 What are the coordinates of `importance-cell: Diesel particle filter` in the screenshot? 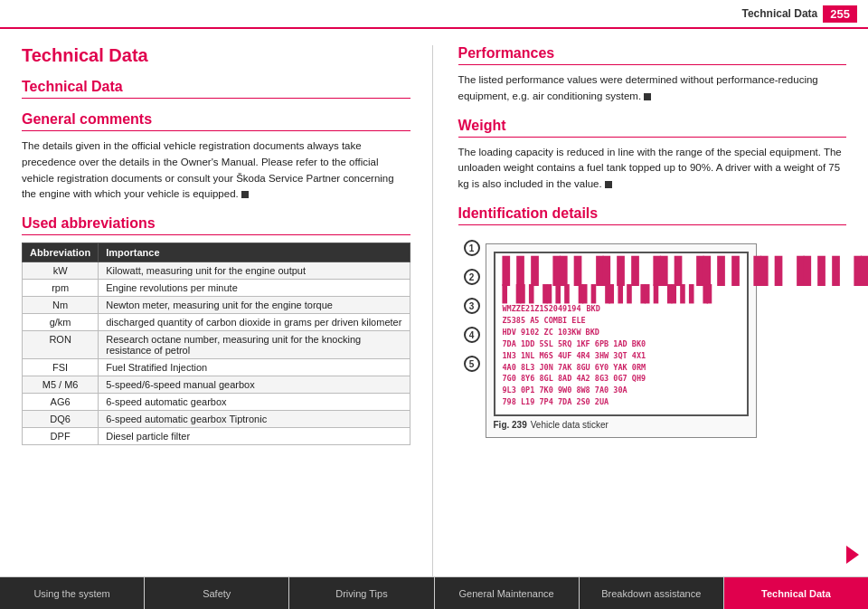 It's located at (254, 436).